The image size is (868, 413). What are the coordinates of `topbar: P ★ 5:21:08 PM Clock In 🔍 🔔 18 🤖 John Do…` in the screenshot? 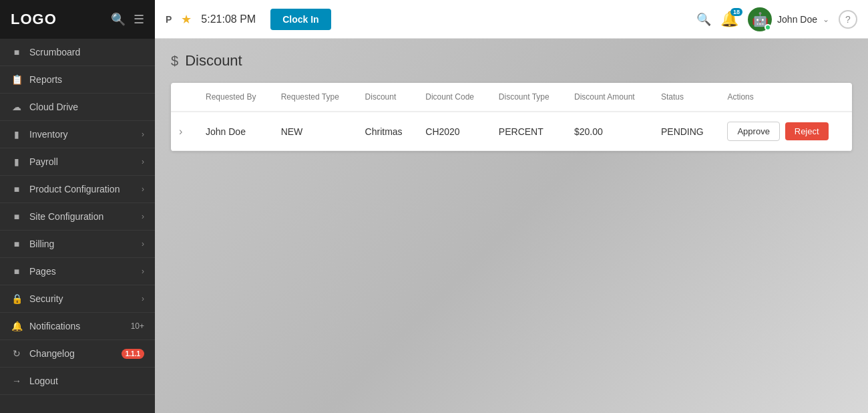 It's located at (511, 19).